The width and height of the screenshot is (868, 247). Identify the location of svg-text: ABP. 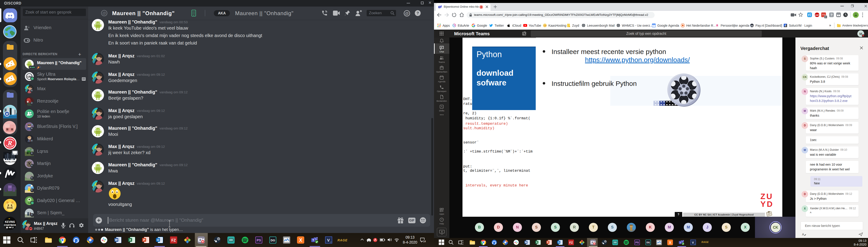
(817, 15).